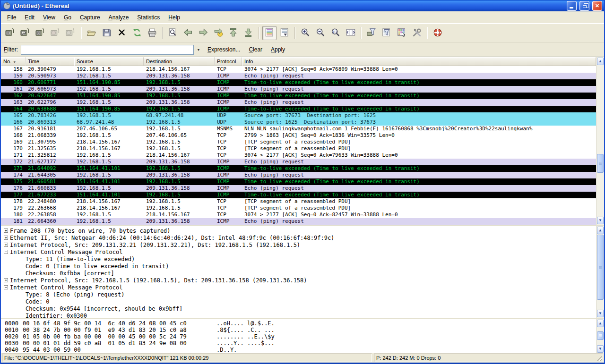  I want to click on menu-analyze: Analyze, so click(119, 17).